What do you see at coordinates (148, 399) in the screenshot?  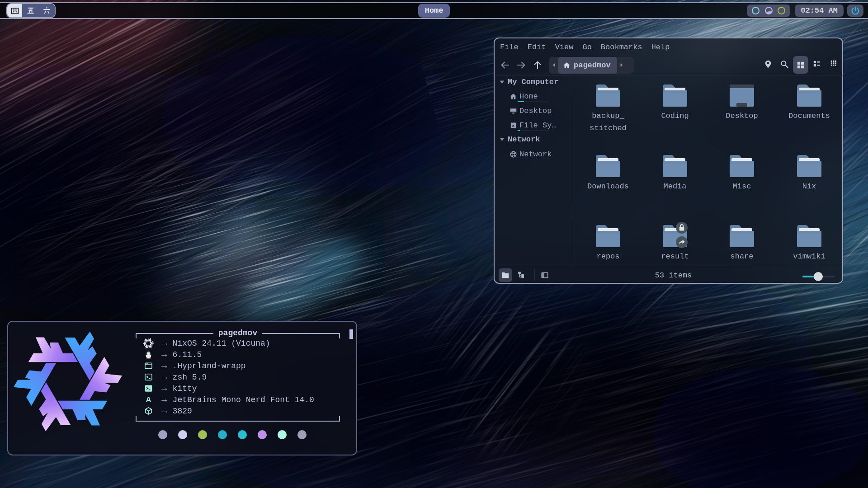 I see `svg-text: A` at bounding box center [148, 399].